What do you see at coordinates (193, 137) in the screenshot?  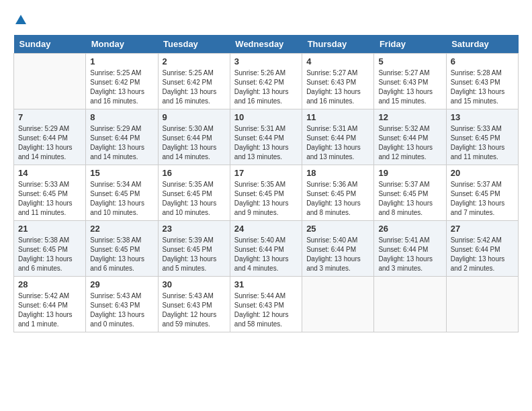 I see `calendar-cell: 9Sunrise: 5:30 AMSunset: 6:44 PMDaylight…` at bounding box center [193, 137].